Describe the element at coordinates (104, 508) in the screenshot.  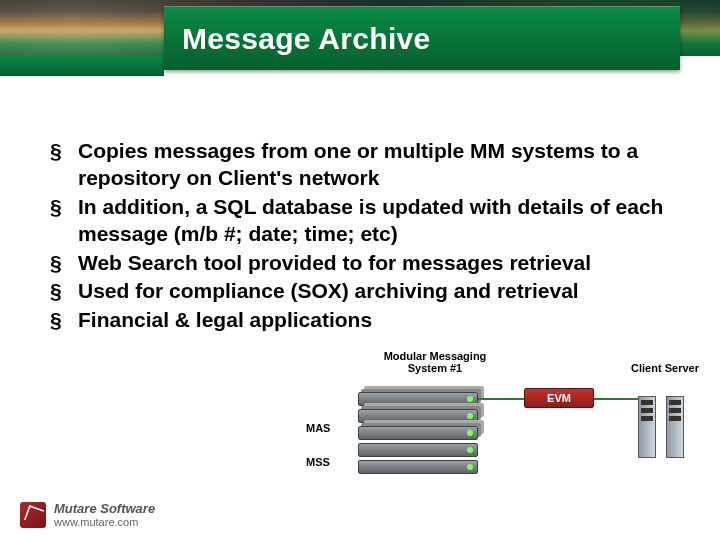
I see `brand-name: Mutare Software` at that location.